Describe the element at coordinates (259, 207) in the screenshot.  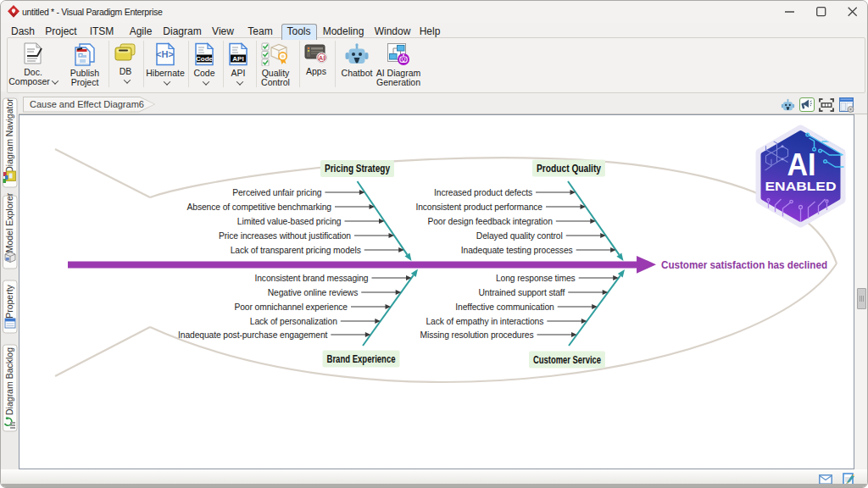
I see `svg-text:Absence of competitive benchma: Absence of competitive benchmarking` at that location.